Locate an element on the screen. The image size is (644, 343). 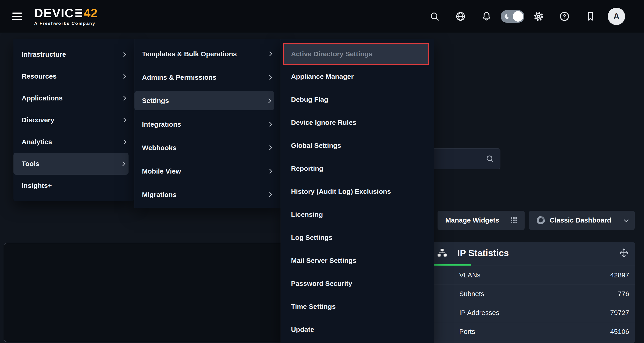
menu-item-insights: Insights+ is located at coordinates (74, 186).